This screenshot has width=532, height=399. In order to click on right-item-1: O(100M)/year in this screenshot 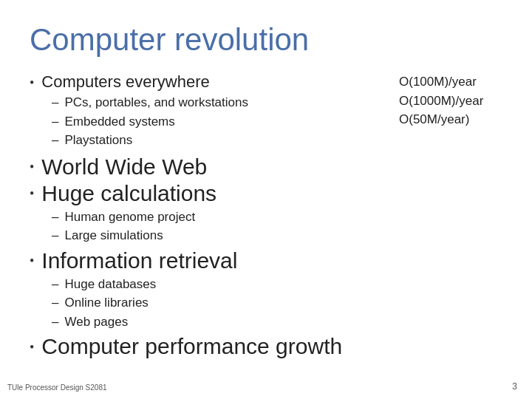, I will do `click(451, 82)`.